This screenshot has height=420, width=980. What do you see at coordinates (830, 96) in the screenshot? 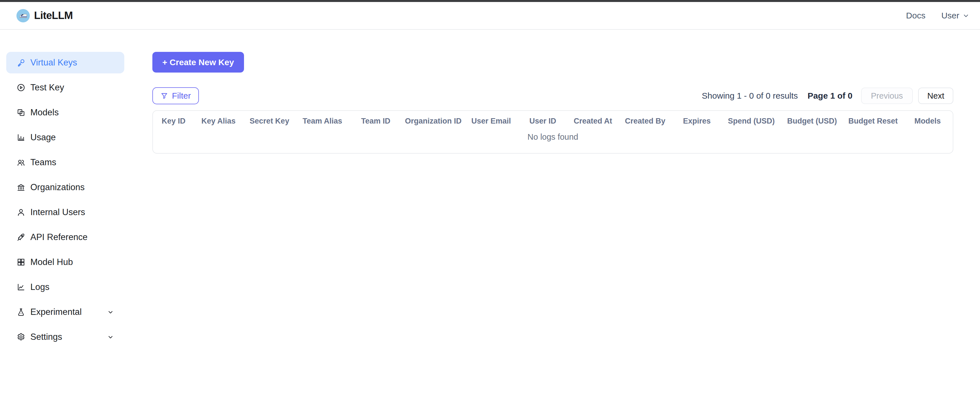
I see `page-indicator: Page 1 of 0` at bounding box center [830, 96].